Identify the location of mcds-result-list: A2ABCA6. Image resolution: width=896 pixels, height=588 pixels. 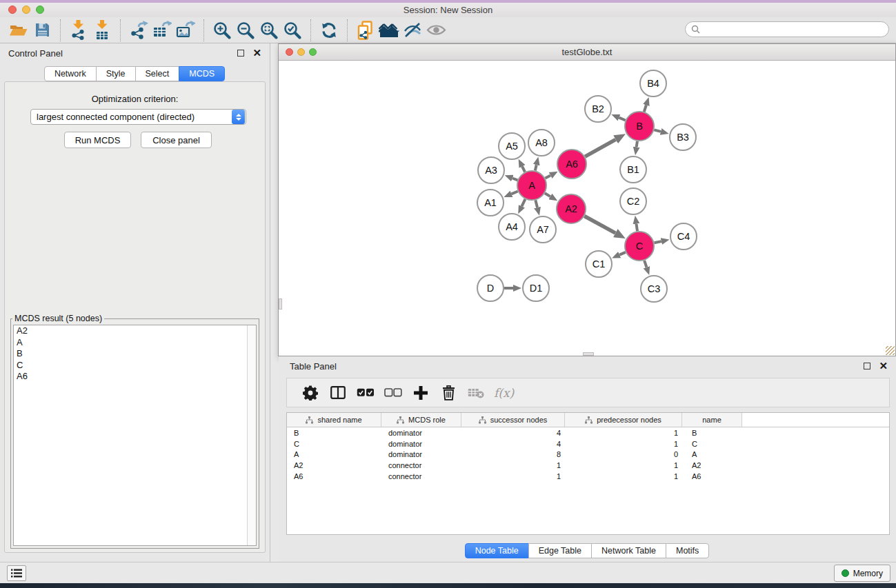
(135, 436).